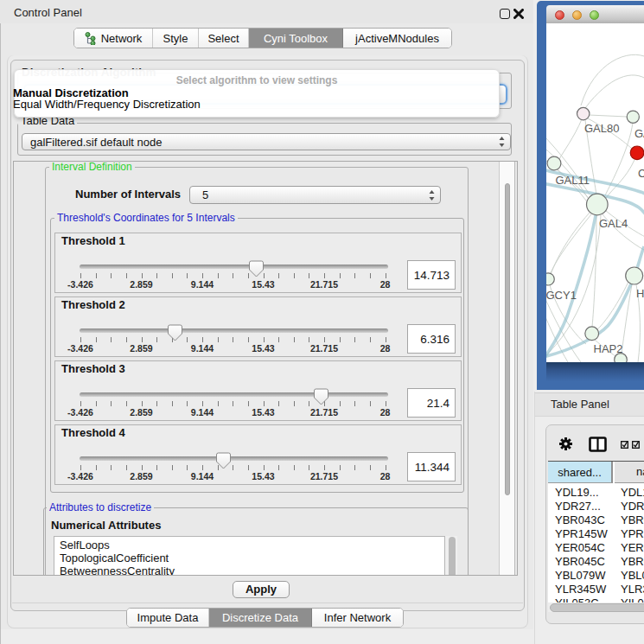 The width and height of the screenshot is (644, 644). I want to click on svg-text: GAL80, so click(602, 128).